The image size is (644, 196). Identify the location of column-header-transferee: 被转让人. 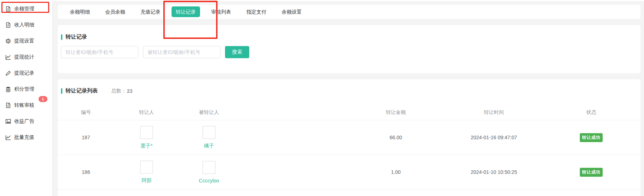
(209, 112).